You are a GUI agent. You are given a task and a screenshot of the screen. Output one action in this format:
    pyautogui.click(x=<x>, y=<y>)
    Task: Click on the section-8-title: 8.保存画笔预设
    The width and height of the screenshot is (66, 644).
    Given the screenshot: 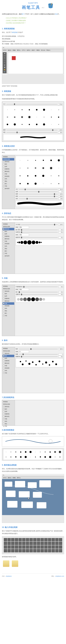 What is the action you would take?
    pyautogui.click(x=33, y=430)
    